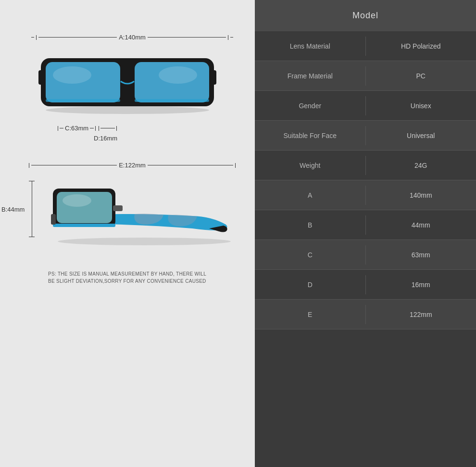  What do you see at coordinates (365, 285) in the screenshot?
I see `spec-row: D16mm` at bounding box center [365, 285].